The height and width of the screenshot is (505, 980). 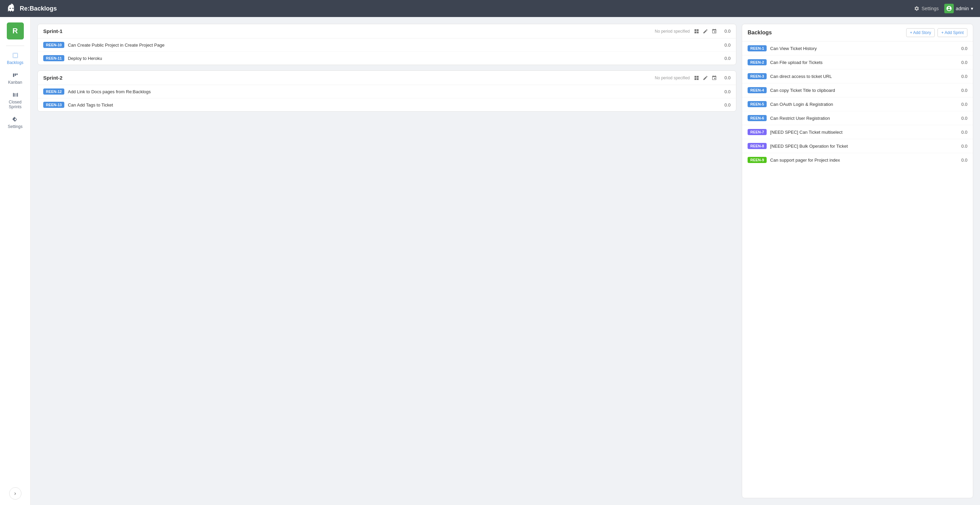 I want to click on sprint-header: Sprint-2 No period specified 0.0, so click(x=387, y=78).